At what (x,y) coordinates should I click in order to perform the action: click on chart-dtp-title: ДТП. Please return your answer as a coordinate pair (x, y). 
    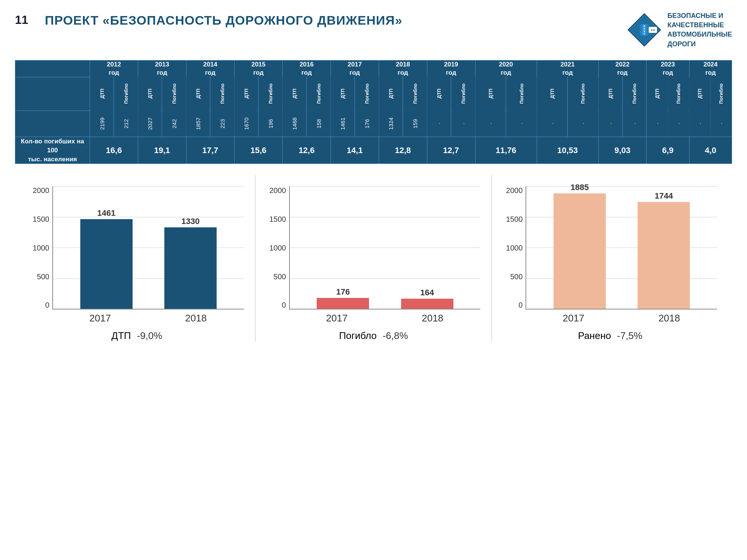
    Looking at the image, I should click on (121, 336).